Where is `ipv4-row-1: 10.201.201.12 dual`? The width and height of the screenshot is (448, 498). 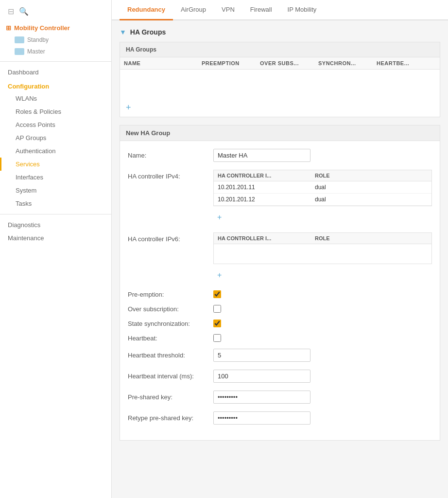 ipv4-row-1: 10.201.201.12 dual is located at coordinates (323, 199).